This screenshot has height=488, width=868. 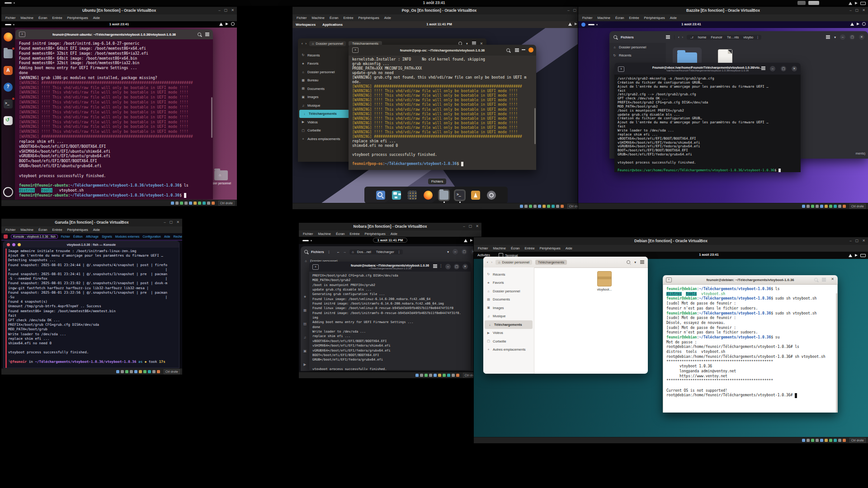 What do you see at coordinates (318, 18) in the screenshot?
I see `menu-item: Machine` at bounding box center [318, 18].